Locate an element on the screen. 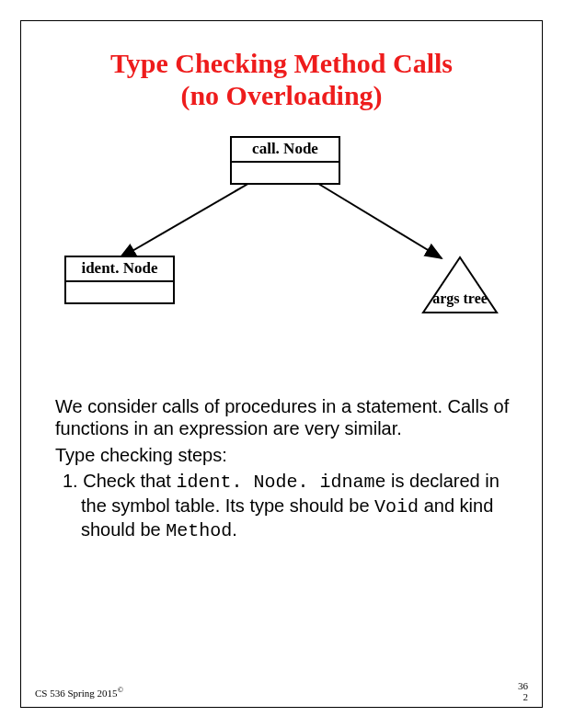  call-node-body is located at coordinates (285, 173).